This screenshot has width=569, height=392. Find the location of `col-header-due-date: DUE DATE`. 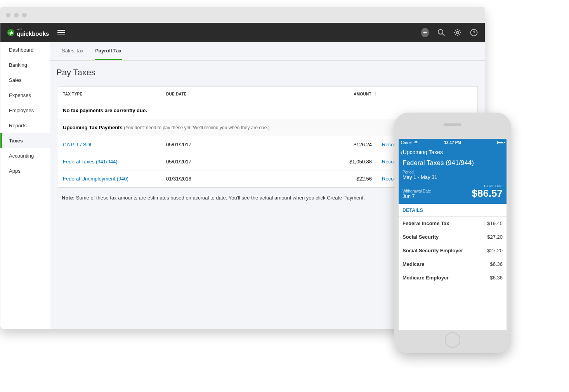

col-header-due-date: DUE DATE is located at coordinates (213, 94).